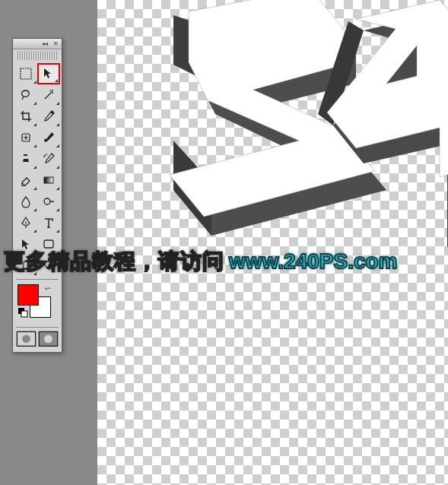 The height and width of the screenshot is (485, 448). I want to click on default-colors-icon, so click(23, 312).